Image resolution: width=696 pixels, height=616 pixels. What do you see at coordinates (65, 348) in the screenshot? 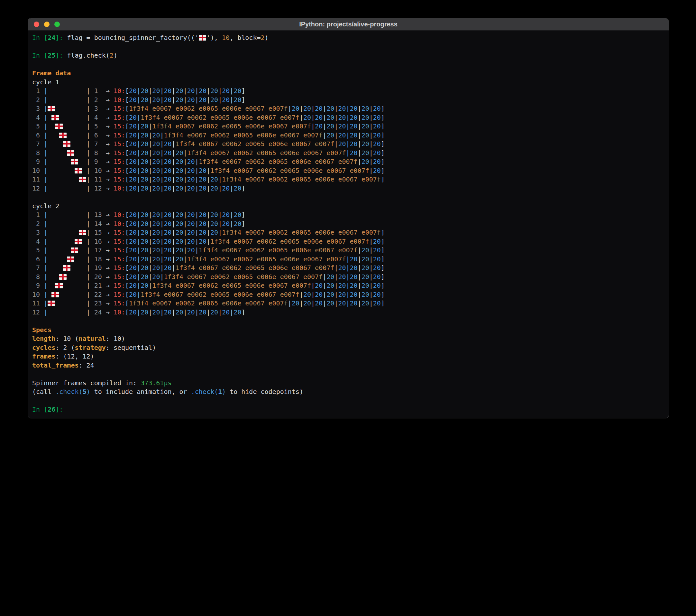
I see `code-segment: : 2 (` at bounding box center [65, 348].